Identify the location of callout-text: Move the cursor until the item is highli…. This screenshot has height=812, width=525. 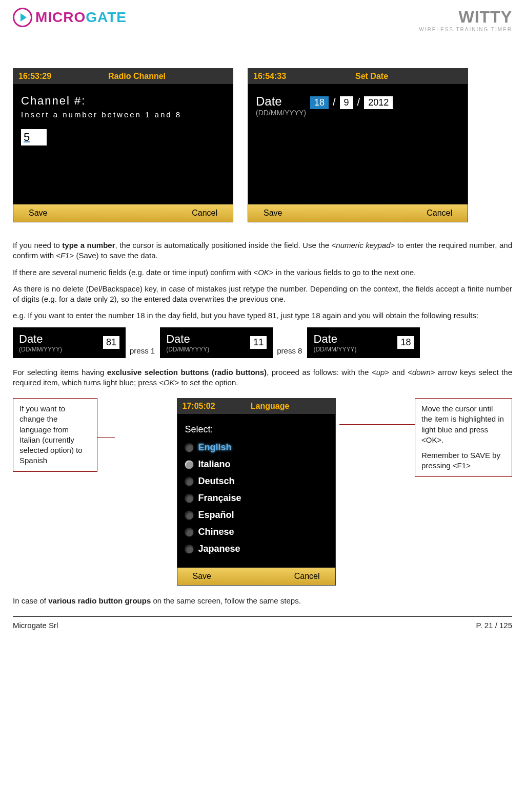
(463, 424).